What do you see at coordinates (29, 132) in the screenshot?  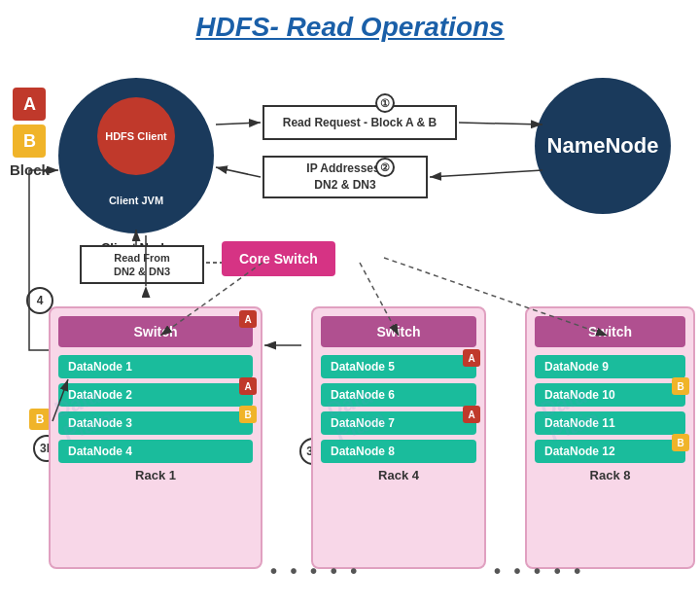 I see `block-legend: A B Block` at bounding box center [29, 132].